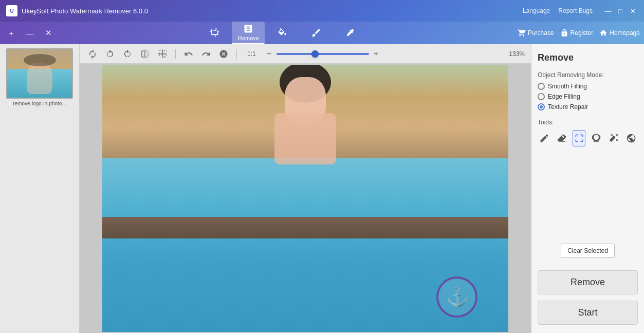 This screenshot has height=333, width=644. Describe the element at coordinates (620, 33) in the screenshot. I see `homepage-link: Homepage` at that location.